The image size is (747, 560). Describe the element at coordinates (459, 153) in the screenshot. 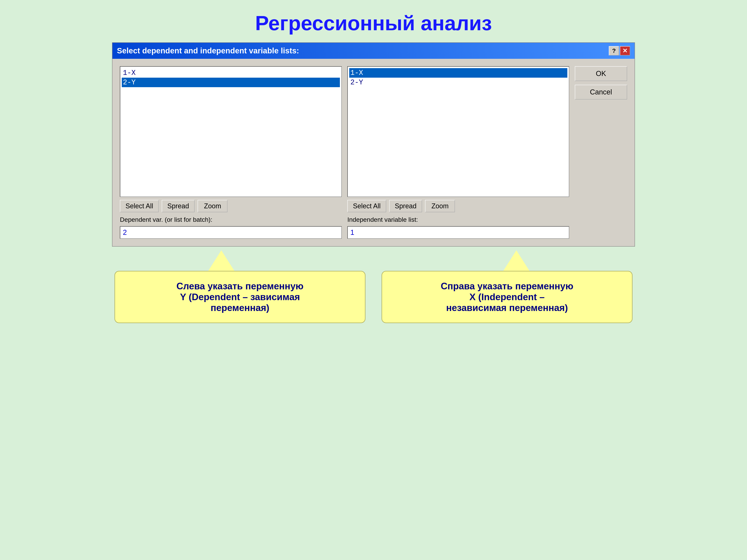

I see `right-panel: 1-X 2-Y Select All Spread Zoom Independe…` at that location.